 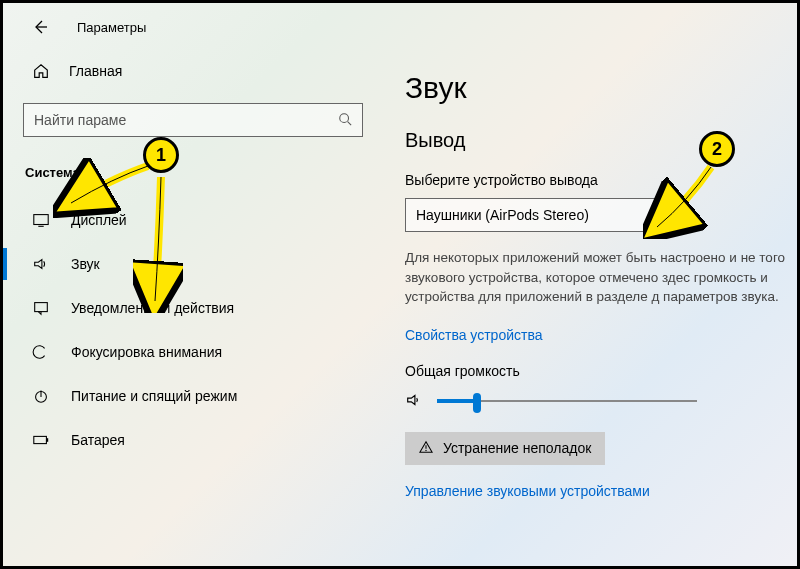 What do you see at coordinates (96, 71) in the screenshot?
I see `sidebar-home-label: Главная` at bounding box center [96, 71].